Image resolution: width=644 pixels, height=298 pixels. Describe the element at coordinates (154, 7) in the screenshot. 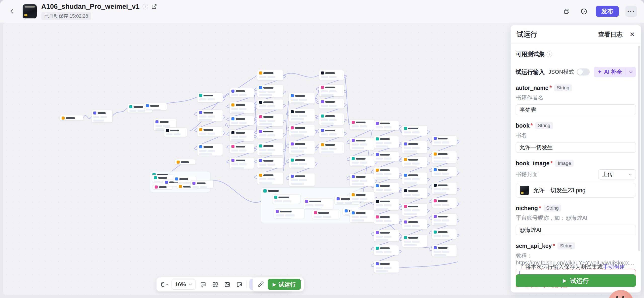

I see `edit-icon` at that location.